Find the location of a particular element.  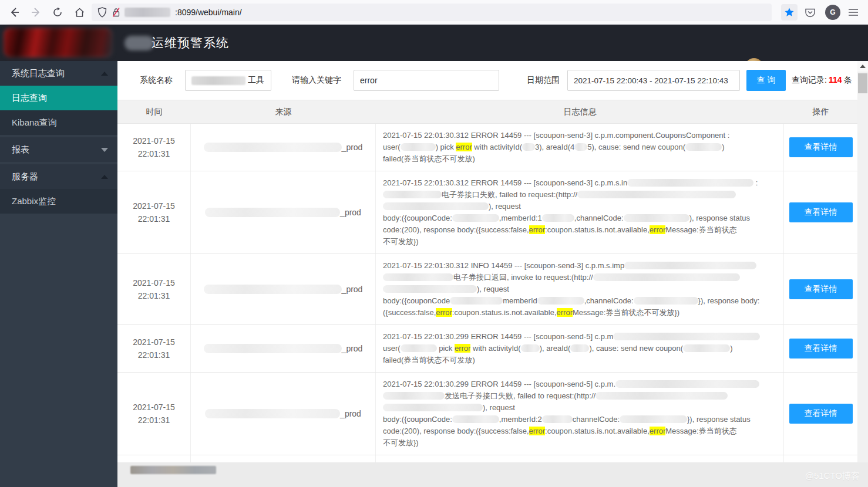

column-header-time: 时间 is located at coordinates (154, 111).